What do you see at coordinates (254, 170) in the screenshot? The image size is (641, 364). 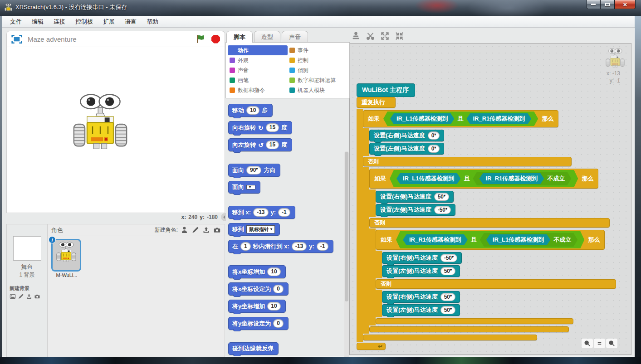 I see `palette-block: 面向90方向` at bounding box center [254, 170].